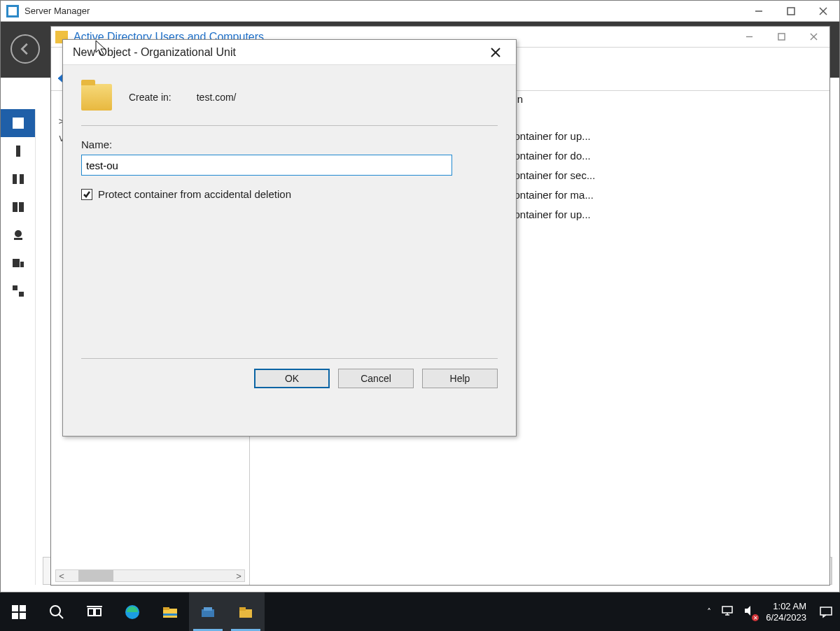 This screenshot has width=840, height=631. Describe the element at coordinates (57, 11) in the screenshot. I see `server-manager-title: Server Manager` at that location.